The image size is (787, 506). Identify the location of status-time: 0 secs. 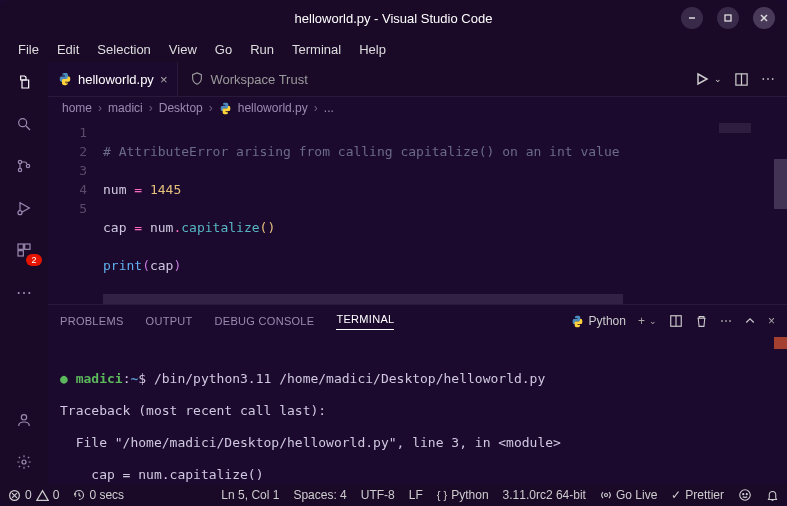
(98, 495).